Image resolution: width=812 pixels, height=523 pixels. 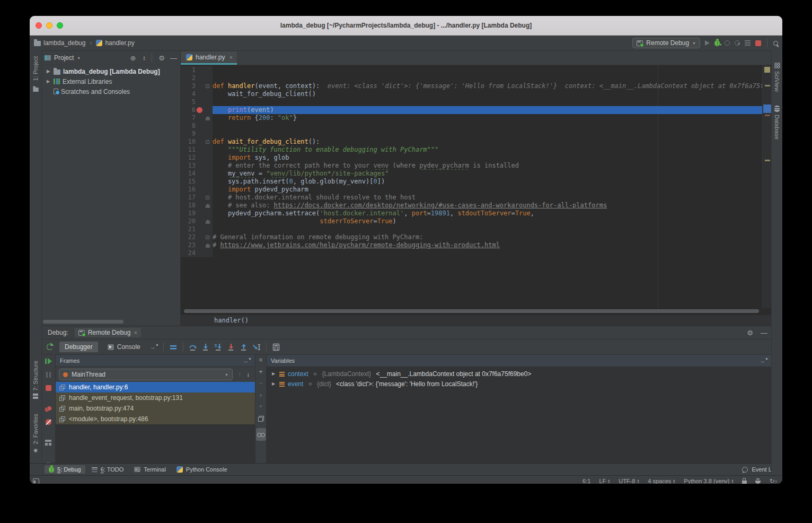 What do you see at coordinates (763, 361) in the screenshot?
I see `pin-icon: →` at bounding box center [763, 361].